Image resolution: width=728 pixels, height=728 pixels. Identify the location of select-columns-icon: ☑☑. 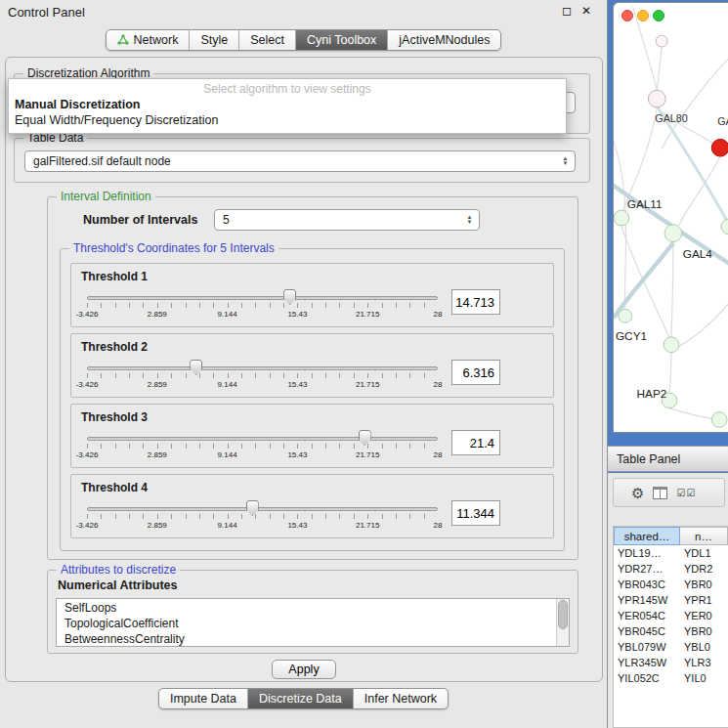
(686, 492).